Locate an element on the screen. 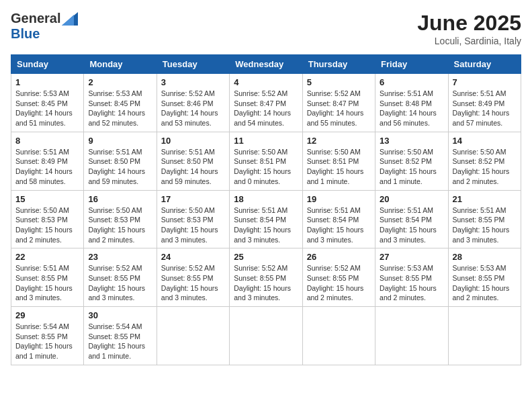  day-number: 17 is located at coordinates (193, 199).